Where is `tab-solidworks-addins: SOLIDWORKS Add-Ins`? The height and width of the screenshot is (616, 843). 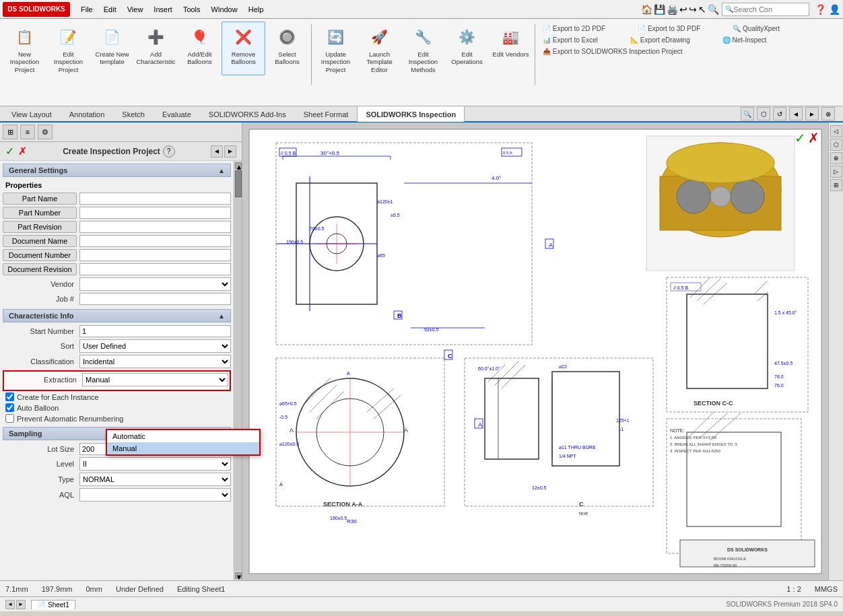
tab-solidworks-addins: SOLIDWORKS Add-Ins is located at coordinates (248, 114).